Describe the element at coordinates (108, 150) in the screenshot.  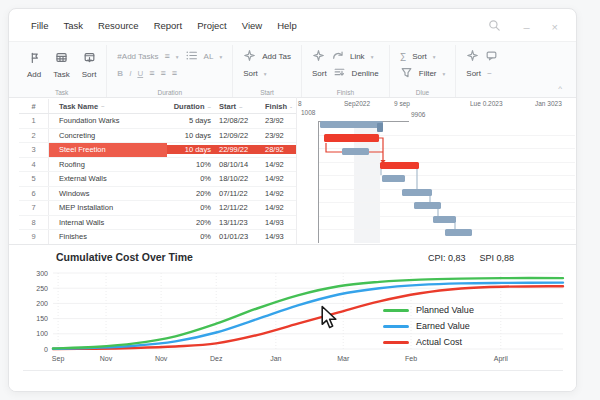
I see `task-name-cell: Steel Freetion` at that location.